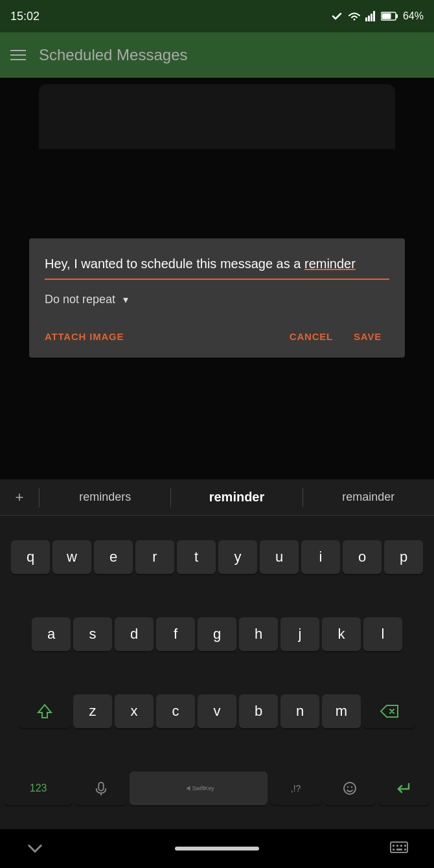  Describe the element at coordinates (19, 497) in the screenshot. I see `add-suggestion-icon: +` at that location.